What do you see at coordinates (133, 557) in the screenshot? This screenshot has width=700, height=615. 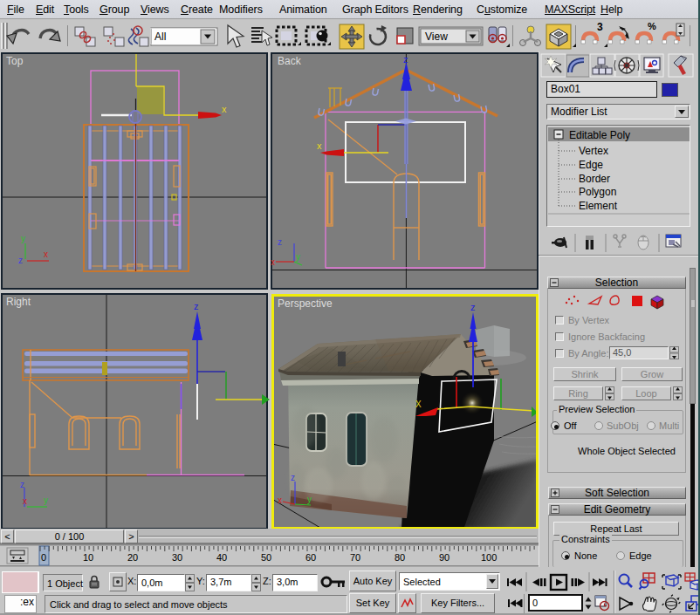 I see `svg-text: 20` at bounding box center [133, 557].